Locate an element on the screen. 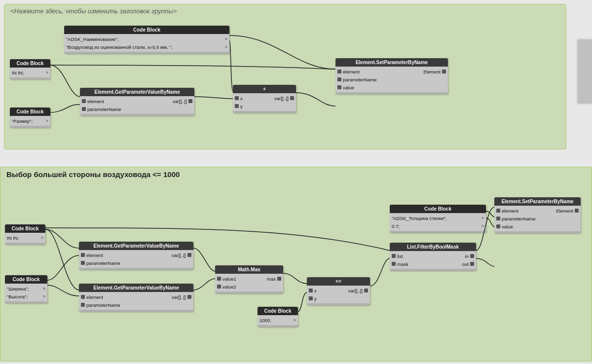  node-row: value1 max is located at coordinates (249, 279).